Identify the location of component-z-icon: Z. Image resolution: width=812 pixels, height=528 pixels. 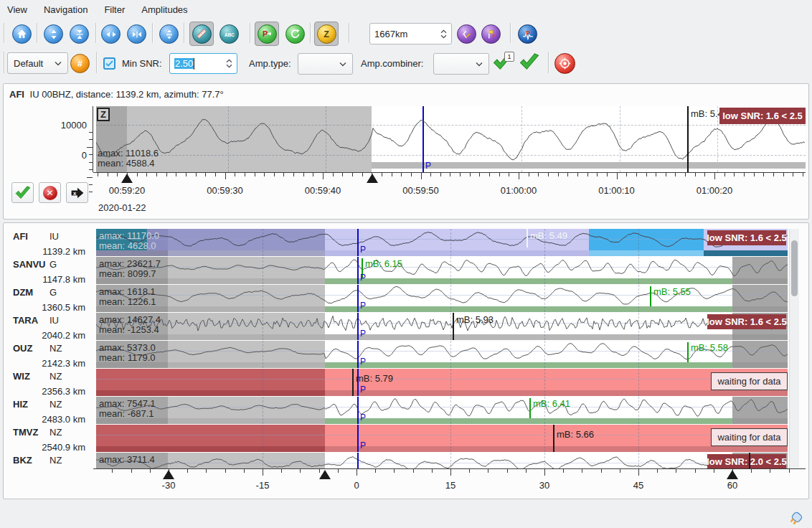
(326, 34).